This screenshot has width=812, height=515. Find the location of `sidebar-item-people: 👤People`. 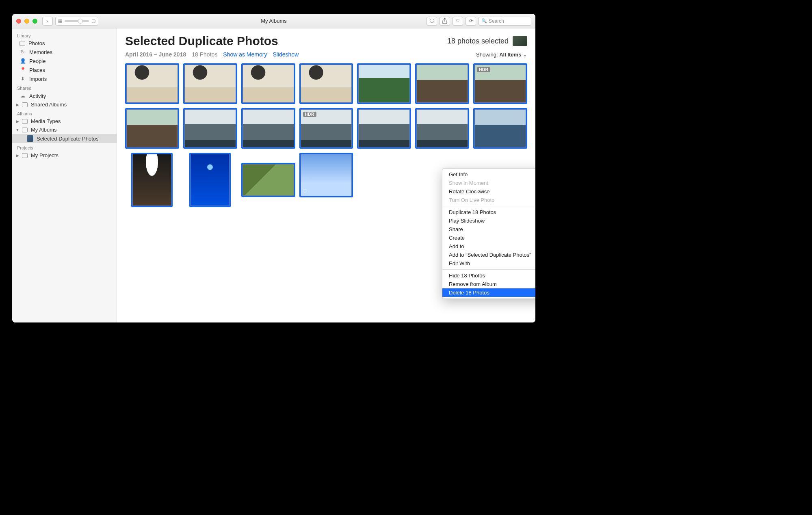

sidebar-item-people: 👤People is located at coordinates (64, 61).